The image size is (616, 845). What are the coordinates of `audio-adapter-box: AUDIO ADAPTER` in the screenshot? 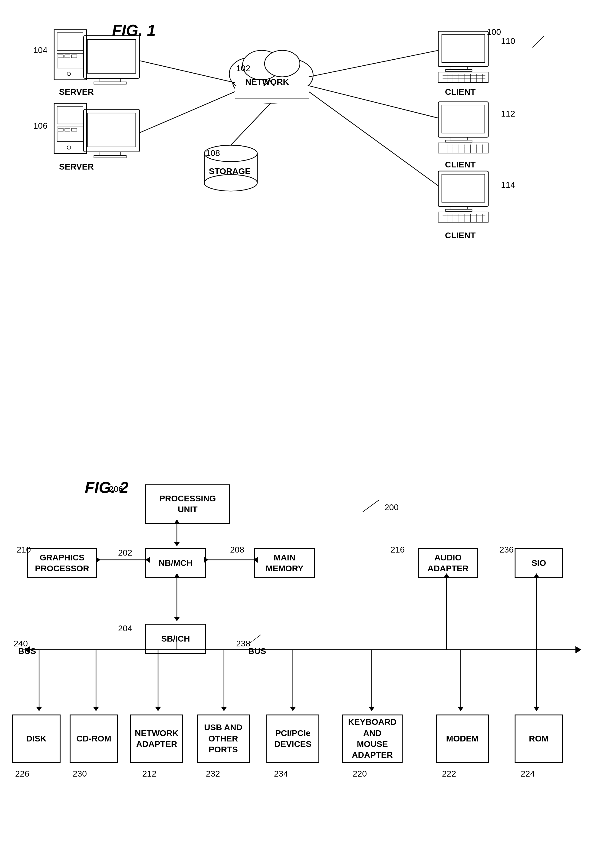 It's located at (448, 563).